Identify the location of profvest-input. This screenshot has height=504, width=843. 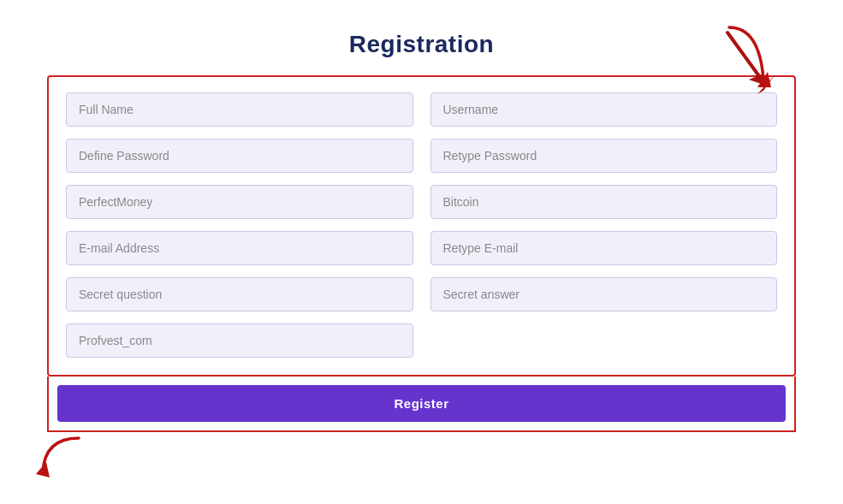
(240, 341).